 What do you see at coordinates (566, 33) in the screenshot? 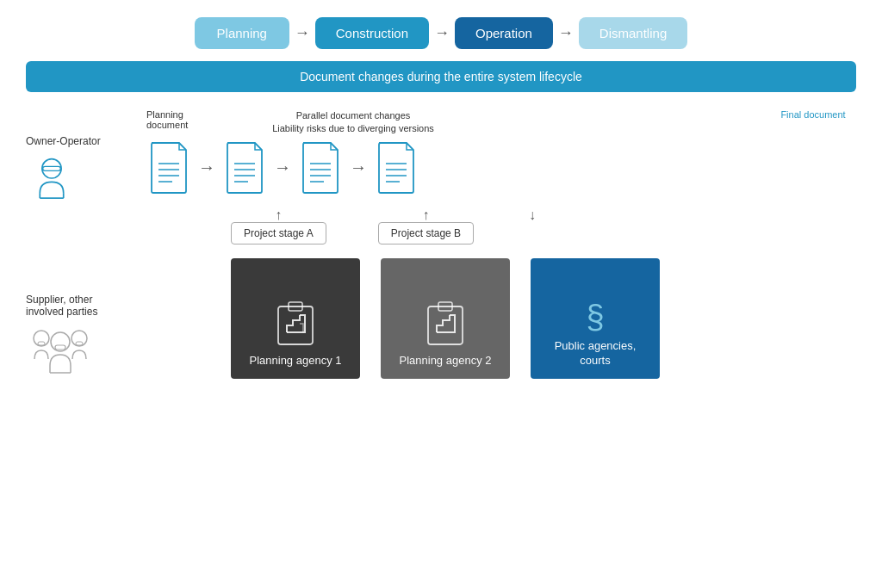
I see `arrow-3: →` at bounding box center [566, 33].